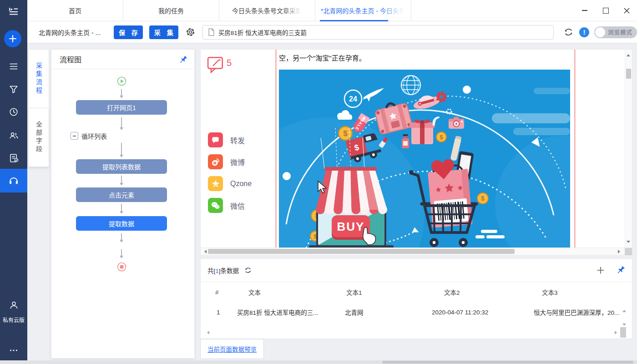  Describe the element at coordinates (121, 195) in the screenshot. I see `flow-node-click-element: 点击元素` at that location.